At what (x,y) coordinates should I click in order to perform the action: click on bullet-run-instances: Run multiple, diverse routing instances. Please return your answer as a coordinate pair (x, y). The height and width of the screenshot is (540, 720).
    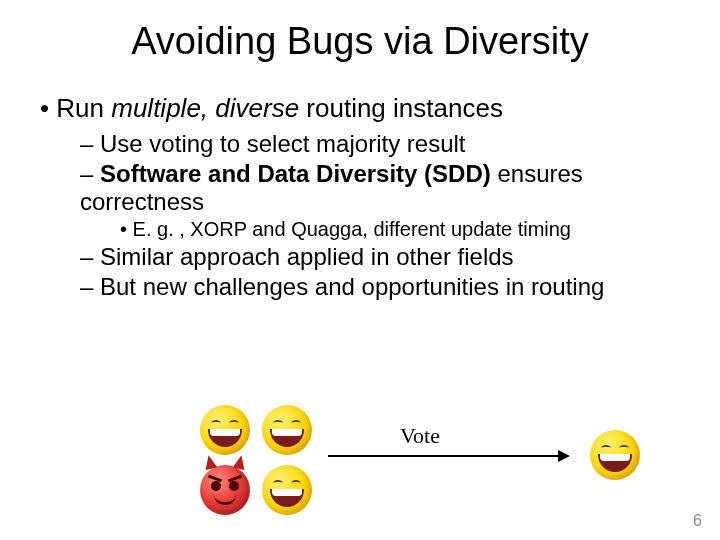
    Looking at the image, I should click on (360, 108).